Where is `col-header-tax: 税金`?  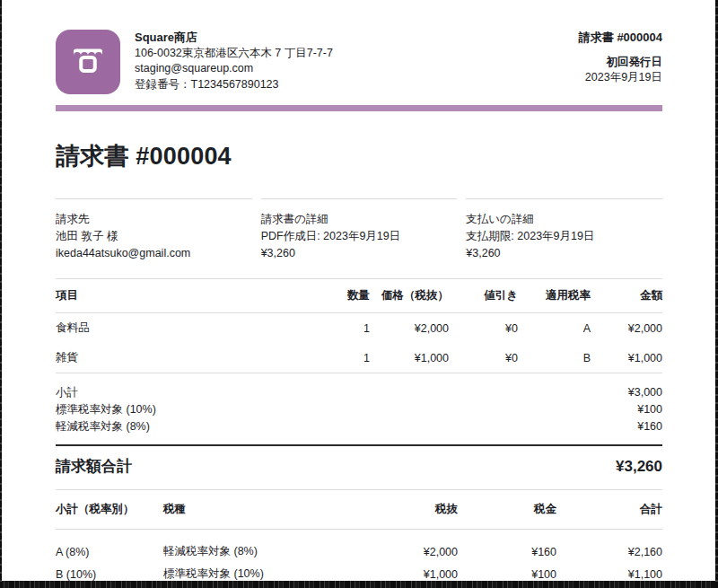 col-header-tax: 税金 is located at coordinates (507, 510).